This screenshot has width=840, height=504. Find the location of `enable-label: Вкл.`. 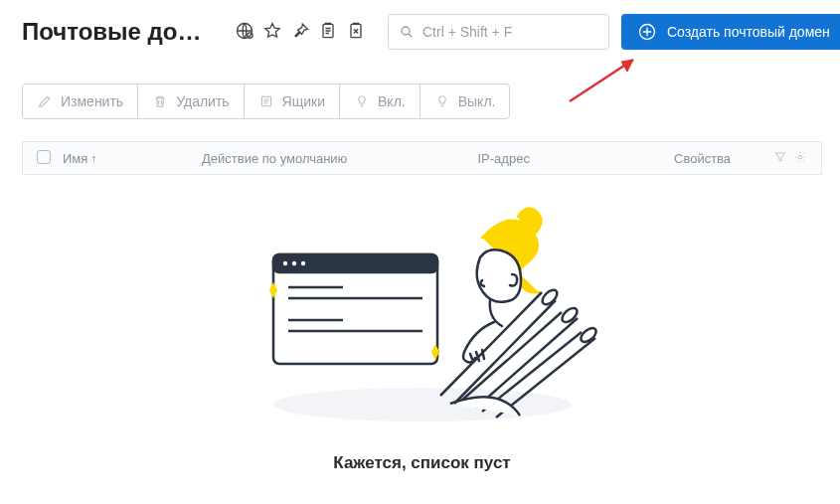

enable-label: Вкл. is located at coordinates (392, 101).